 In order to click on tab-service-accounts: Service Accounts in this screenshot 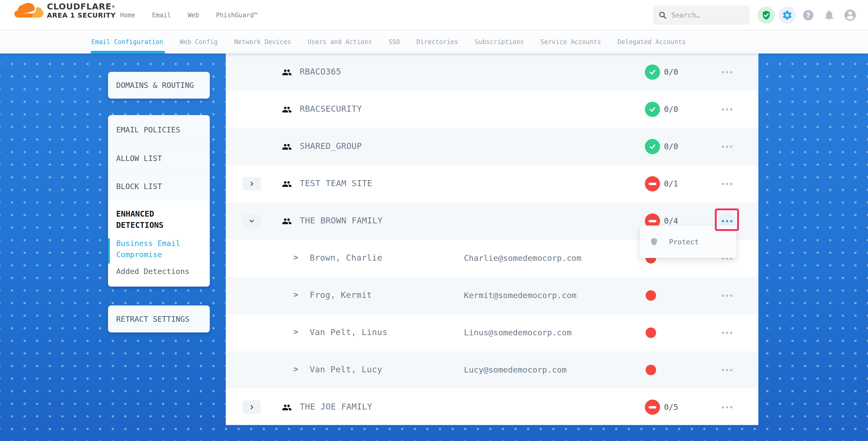, I will do `click(571, 42)`.